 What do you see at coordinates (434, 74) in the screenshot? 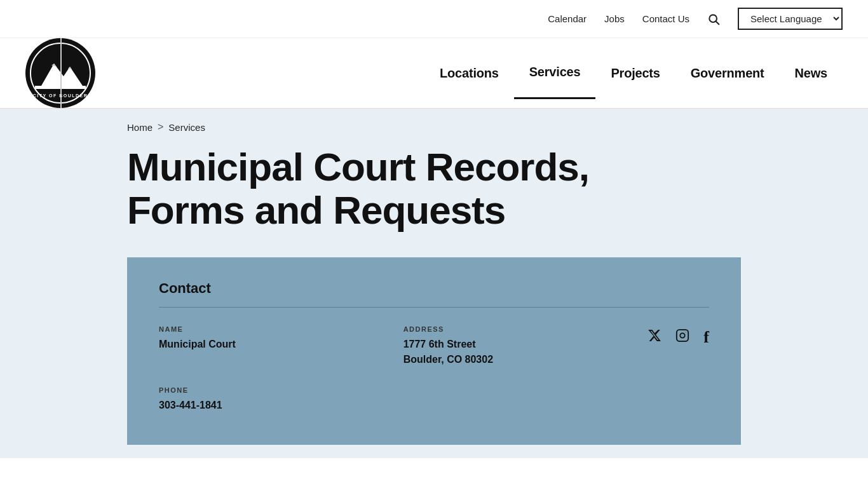
I see `header: CITY OF BOULDER Locations Services Proje…` at bounding box center [434, 74].